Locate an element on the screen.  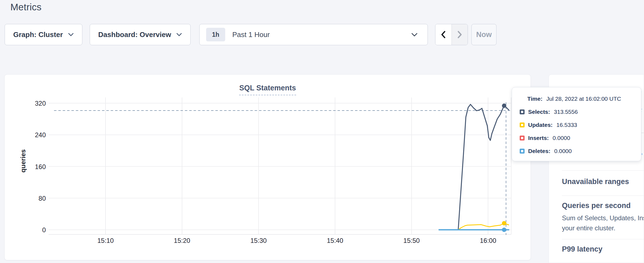
tooltip-series-label: Inserts: is located at coordinates (538, 138).